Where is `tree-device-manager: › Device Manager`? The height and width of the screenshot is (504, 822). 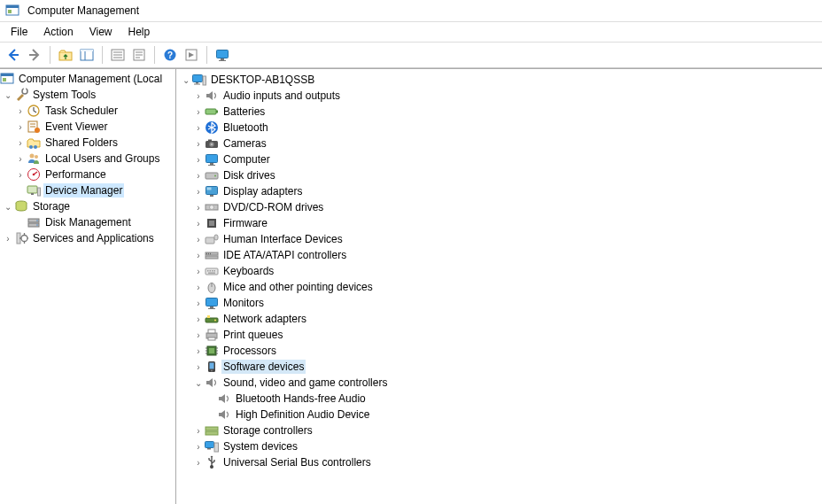 tree-device-manager: › Device Manager is located at coordinates (88, 190).